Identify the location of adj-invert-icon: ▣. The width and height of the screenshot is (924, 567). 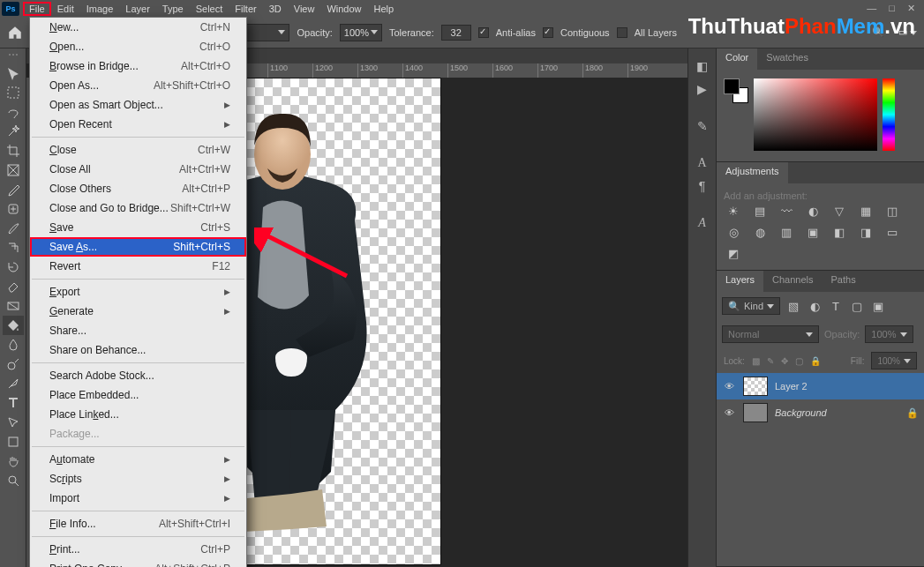
(813, 232).